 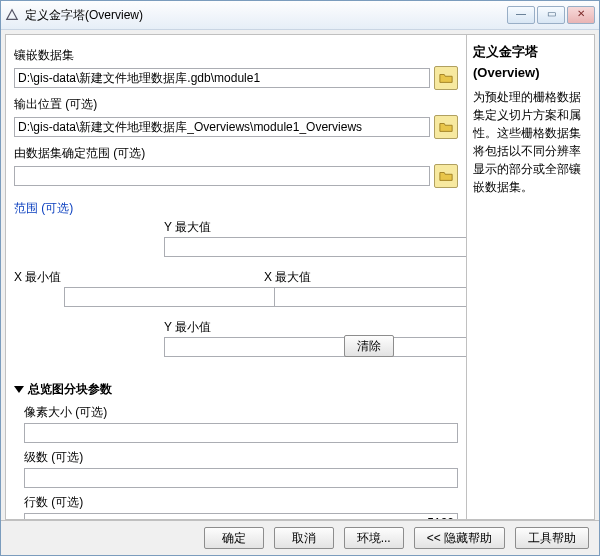 What do you see at coordinates (521, 15) in the screenshot?
I see `minimize-button: —` at bounding box center [521, 15].